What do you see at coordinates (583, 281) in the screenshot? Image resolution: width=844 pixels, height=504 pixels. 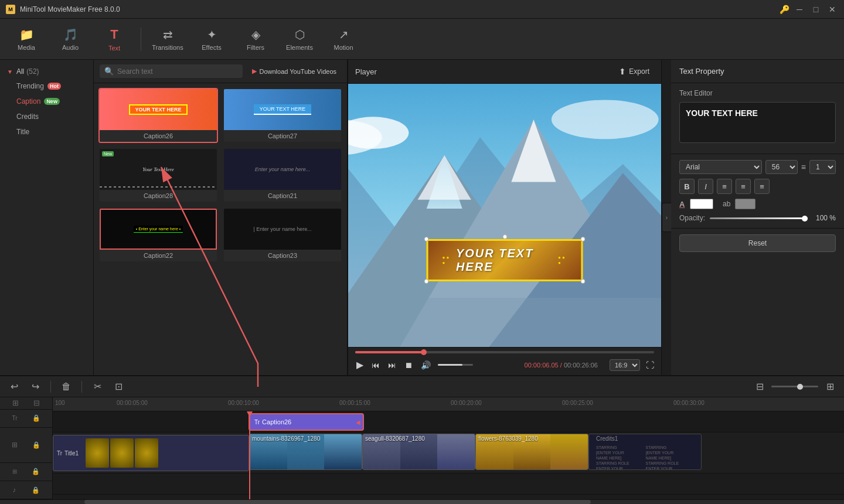 I see `text-handle-br` at bounding box center [583, 281].